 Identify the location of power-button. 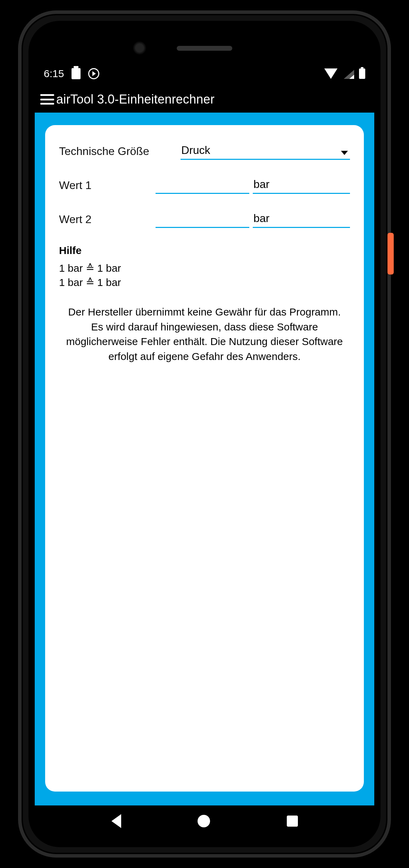
(391, 254).